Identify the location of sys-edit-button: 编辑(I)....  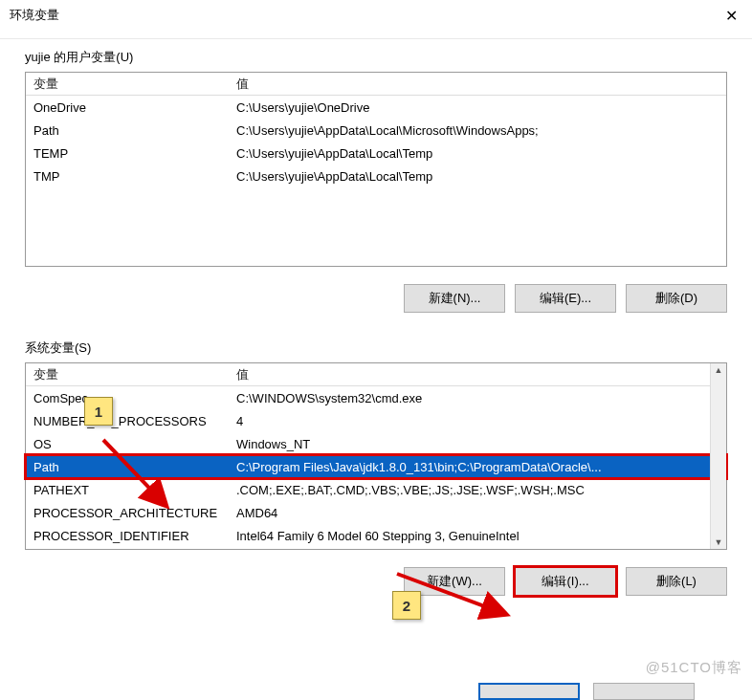
(565, 581).